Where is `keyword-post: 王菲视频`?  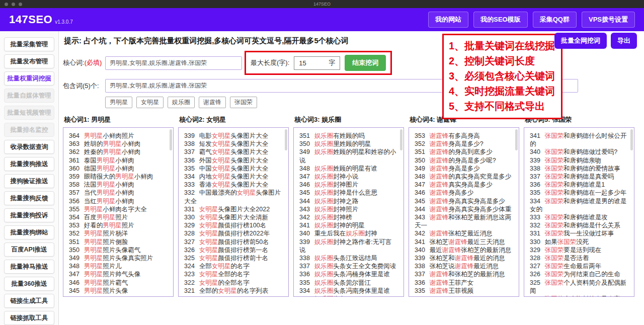
keyword-post: 王菲视频 is located at coordinates (461, 291).